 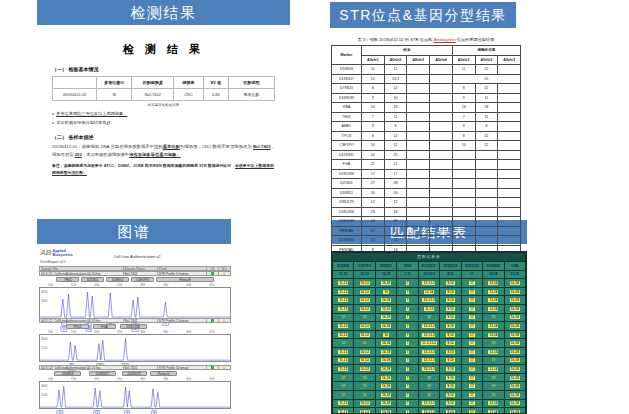 What do you see at coordinates (444, 40) in the screenshot?
I see `amelogenin-link: Amelogenin` at bounding box center [444, 40].